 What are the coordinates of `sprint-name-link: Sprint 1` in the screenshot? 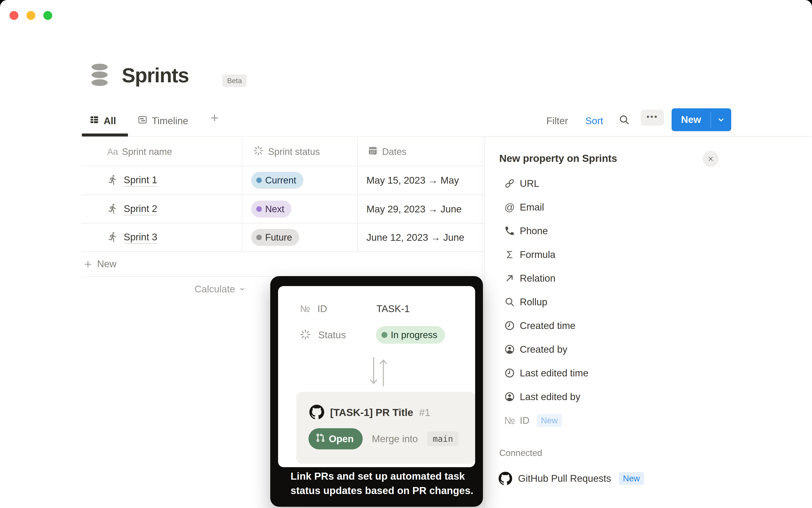 It's located at (140, 180).